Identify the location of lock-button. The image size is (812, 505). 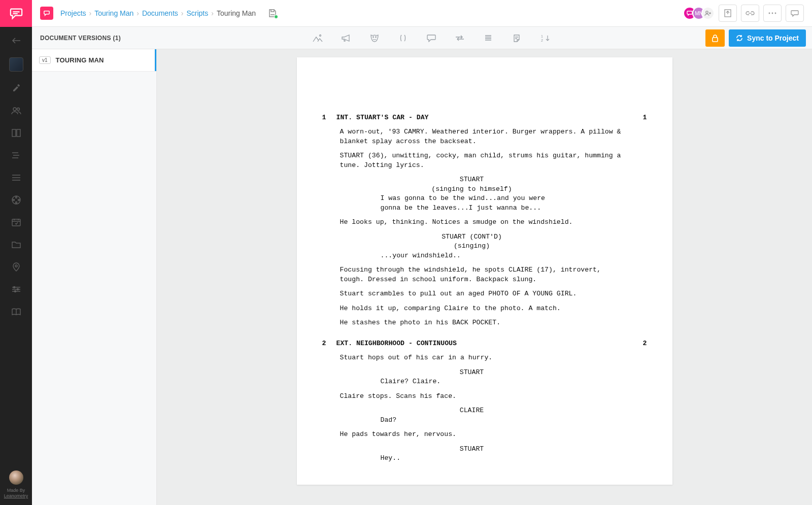
(715, 38).